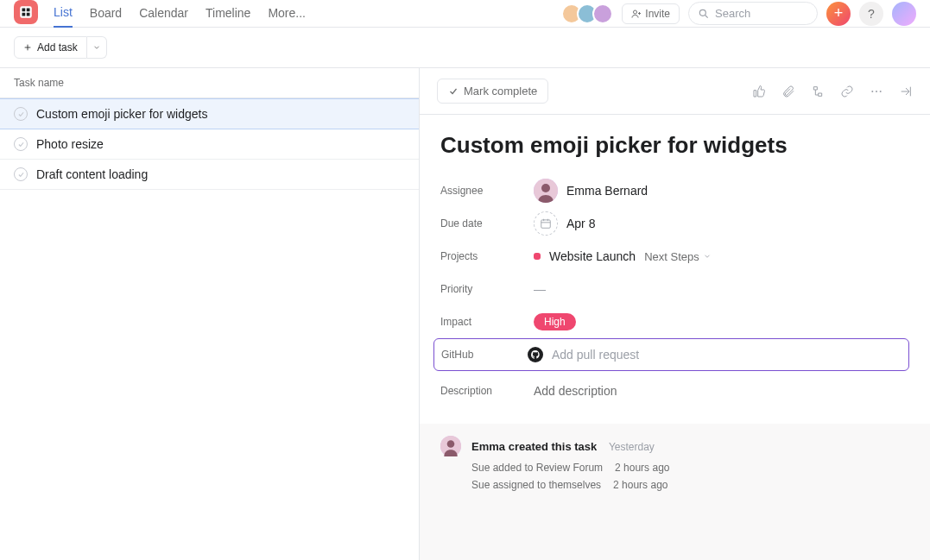  What do you see at coordinates (209, 114) in the screenshot?
I see `task-row: Custom emoji picker for widgets` at bounding box center [209, 114].